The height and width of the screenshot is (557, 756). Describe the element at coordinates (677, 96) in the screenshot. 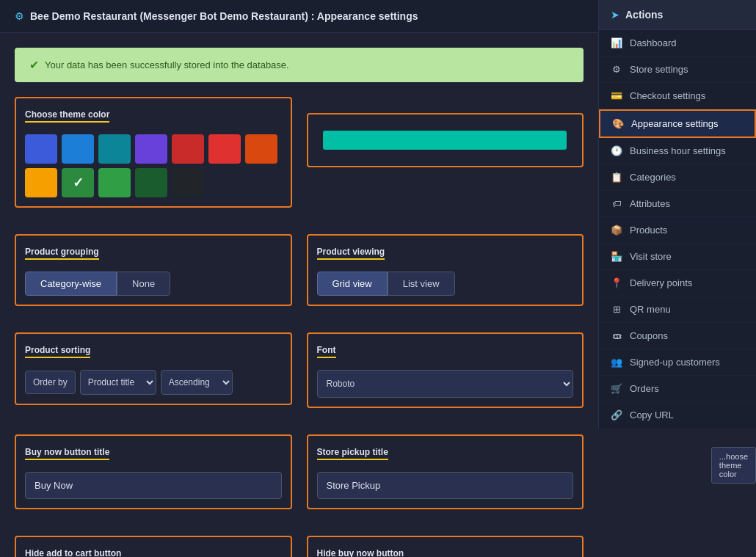

I see `sidebar-item-checkout-settings: 💳 Checkout settings` at that location.